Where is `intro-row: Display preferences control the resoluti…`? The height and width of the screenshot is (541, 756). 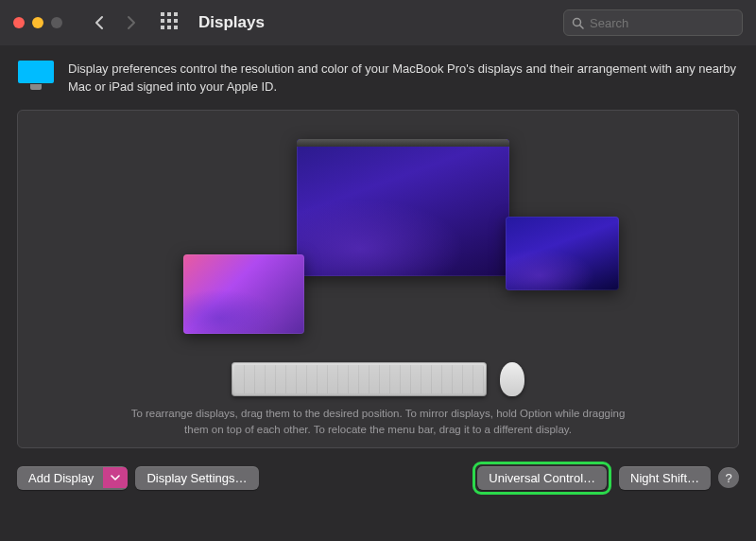
intro-row: Display preferences control the resoluti… is located at coordinates (378, 79).